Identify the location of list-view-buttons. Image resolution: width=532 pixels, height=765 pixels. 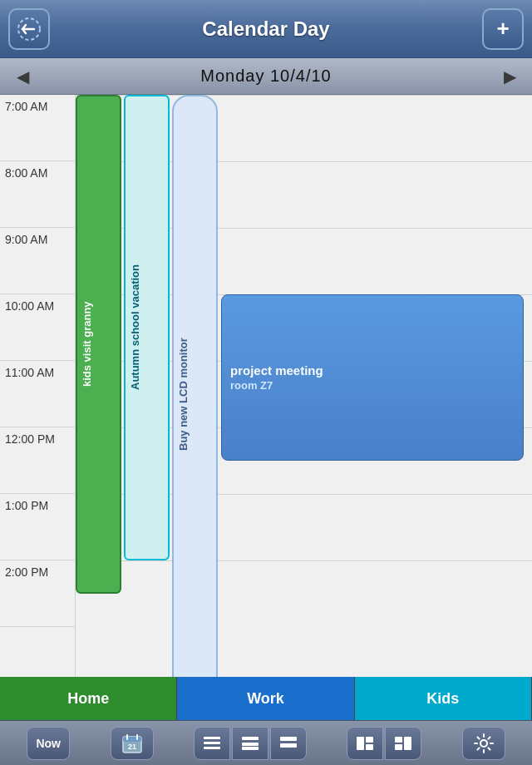
(250, 743).